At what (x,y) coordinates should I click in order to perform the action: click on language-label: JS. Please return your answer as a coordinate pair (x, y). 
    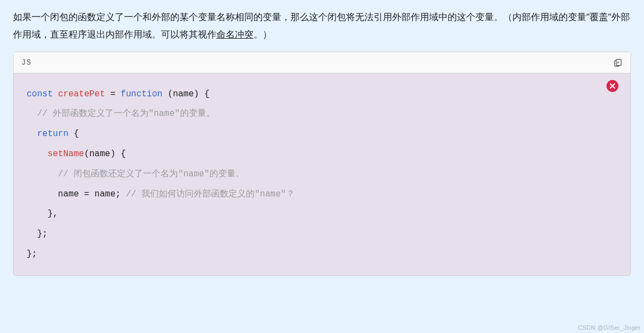
    Looking at the image, I should click on (26, 63).